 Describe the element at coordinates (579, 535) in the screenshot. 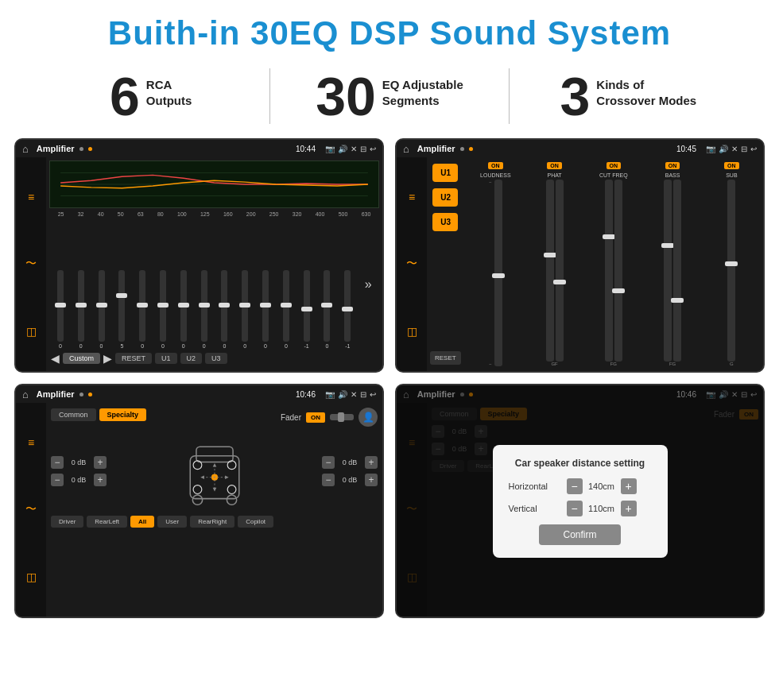

I see `confirm-button: Confirm` at that location.